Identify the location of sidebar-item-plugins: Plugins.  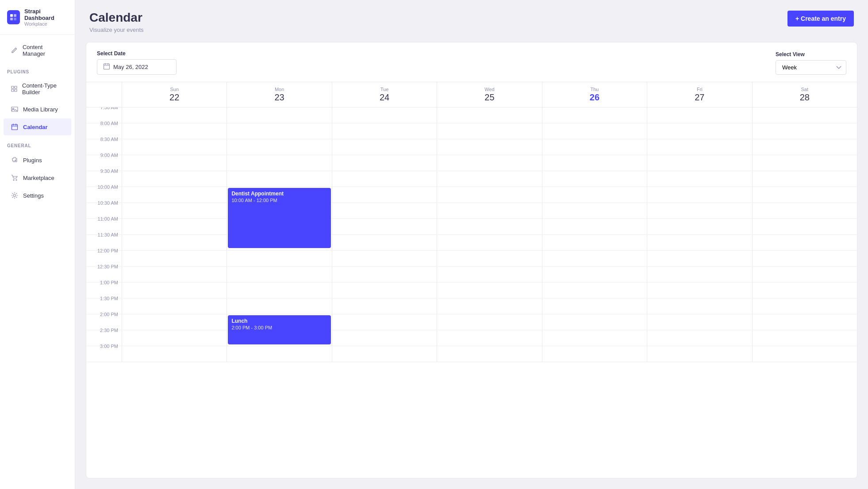
(37, 160).